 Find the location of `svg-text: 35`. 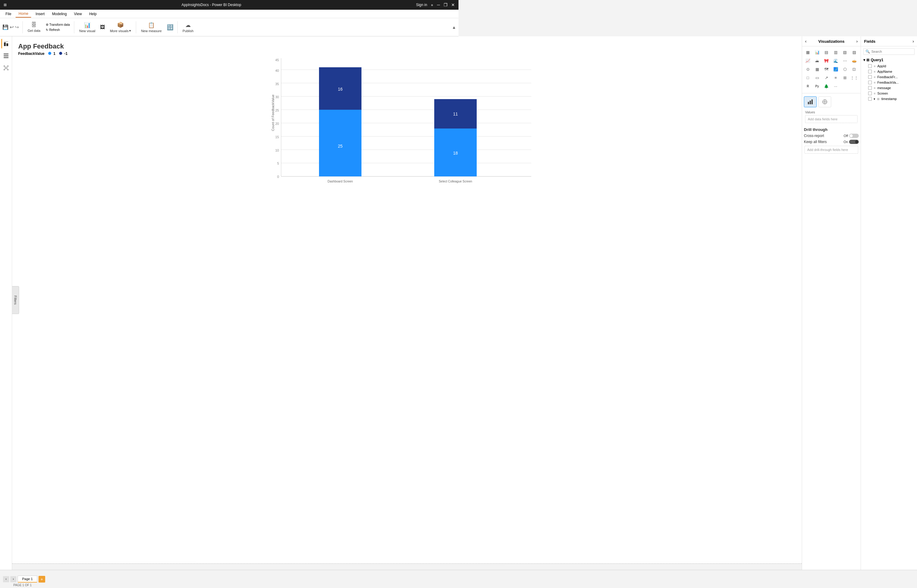

svg-text: 35 is located at coordinates (277, 84).